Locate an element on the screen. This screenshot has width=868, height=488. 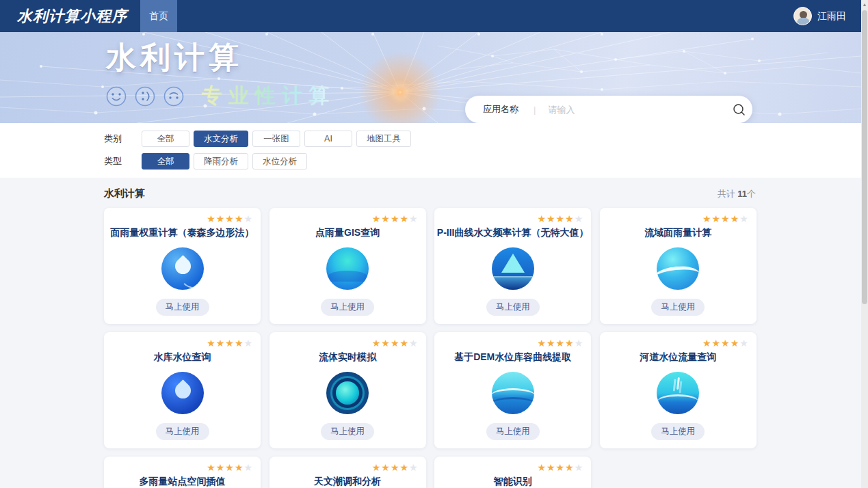
section-title: 水利计算 is located at coordinates (124, 194).